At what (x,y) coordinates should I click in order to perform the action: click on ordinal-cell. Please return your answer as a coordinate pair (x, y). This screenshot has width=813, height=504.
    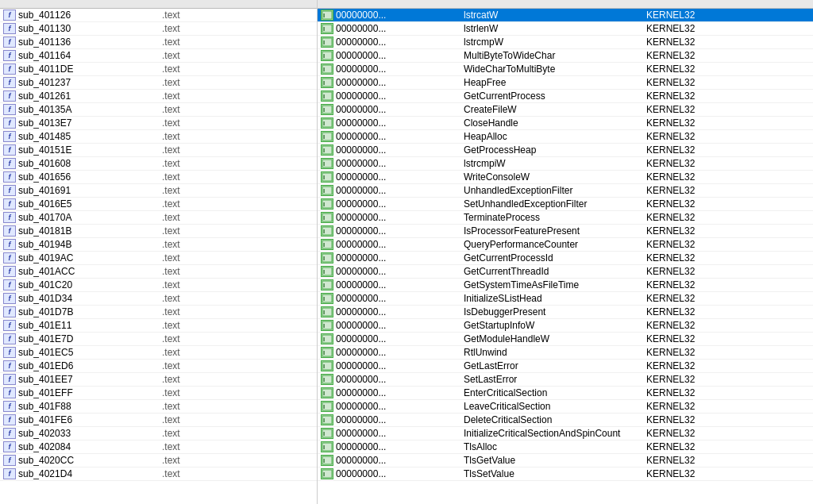
    Looking at the image, I should click on (433, 271).